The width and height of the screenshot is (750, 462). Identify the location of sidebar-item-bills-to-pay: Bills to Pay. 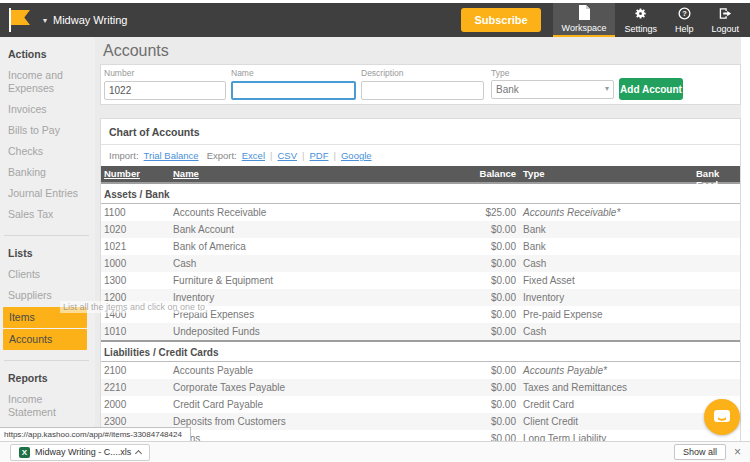
(48, 130).